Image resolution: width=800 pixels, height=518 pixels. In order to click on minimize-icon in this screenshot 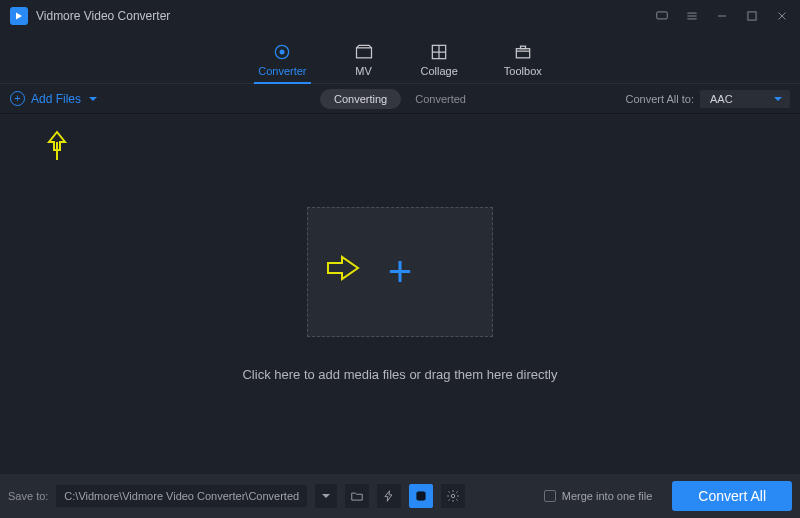, I will do `click(722, 16)`.